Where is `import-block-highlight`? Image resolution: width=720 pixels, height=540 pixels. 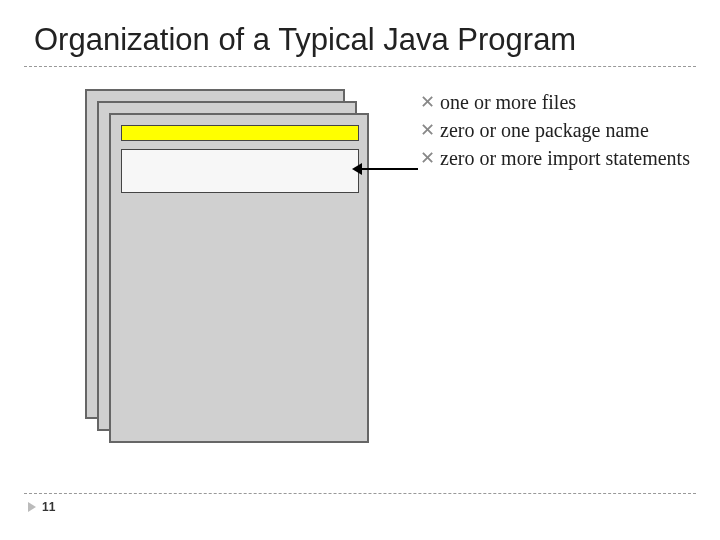 import-block-highlight is located at coordinates (240, 171).